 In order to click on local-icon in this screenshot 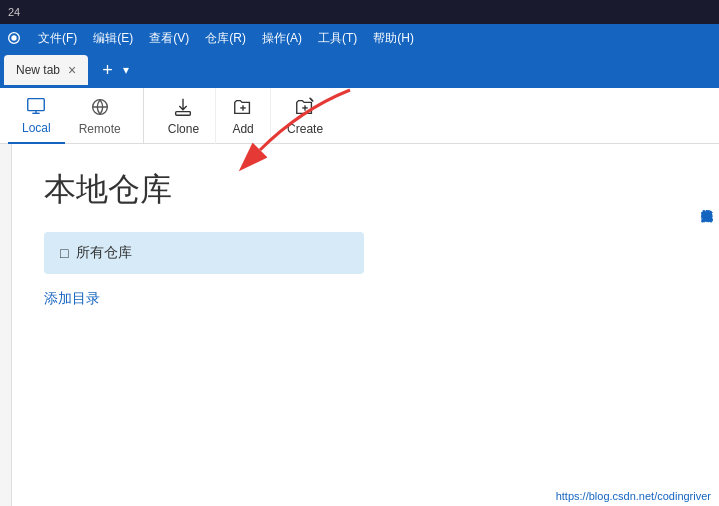, I will do `click(36, 106)`.